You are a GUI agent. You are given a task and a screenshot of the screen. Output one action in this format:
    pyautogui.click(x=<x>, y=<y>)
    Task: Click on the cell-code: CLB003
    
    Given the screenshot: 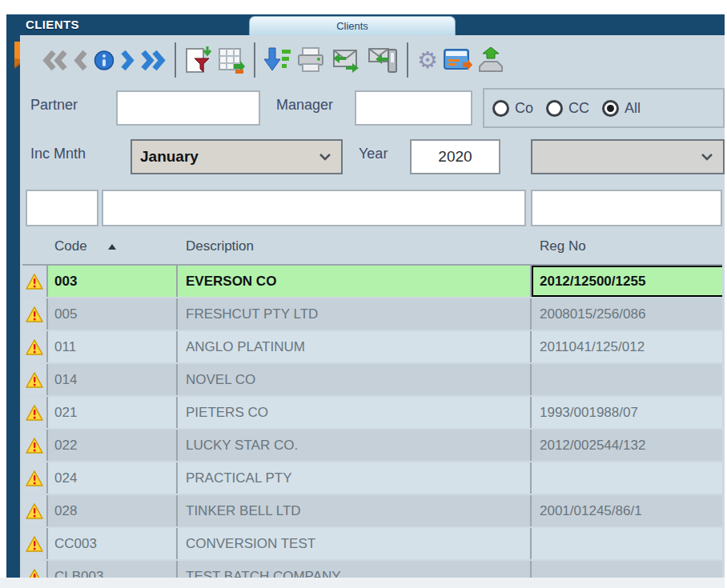 What is the action you would take?
    pyautogui.click(x=112, y=570)
    